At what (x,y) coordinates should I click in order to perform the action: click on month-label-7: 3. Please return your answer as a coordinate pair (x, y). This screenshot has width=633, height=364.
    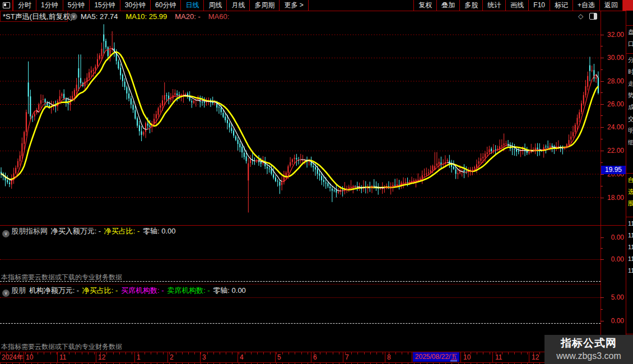
    Looking at the image, I should click on (204, 357).